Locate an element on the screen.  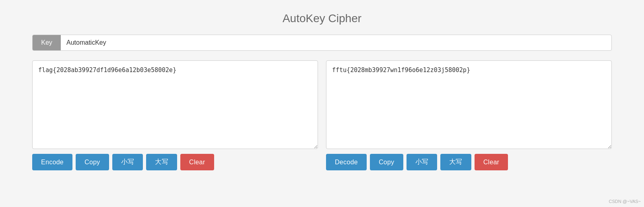
right-copy-button: Copy is located at coordinates (386, 162).